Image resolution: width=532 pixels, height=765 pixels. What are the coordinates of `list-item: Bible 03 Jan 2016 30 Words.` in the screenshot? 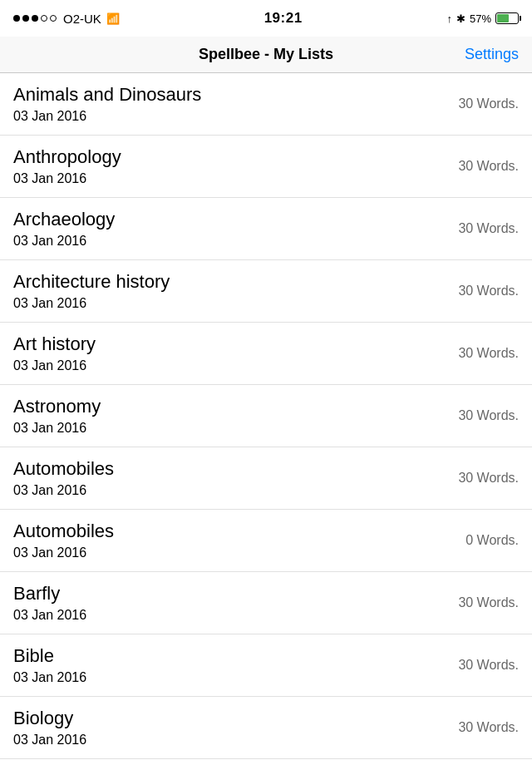 It's located at (266, 665).